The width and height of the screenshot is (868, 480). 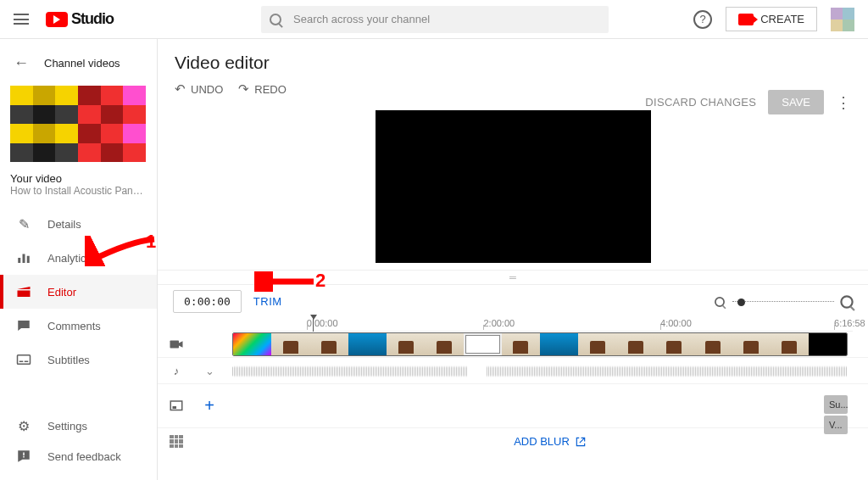 What do you see at coordinates (198, 89) in the screenshot?
I see `undo-button: ↶ UNDO` at bounding box center [198, 89].